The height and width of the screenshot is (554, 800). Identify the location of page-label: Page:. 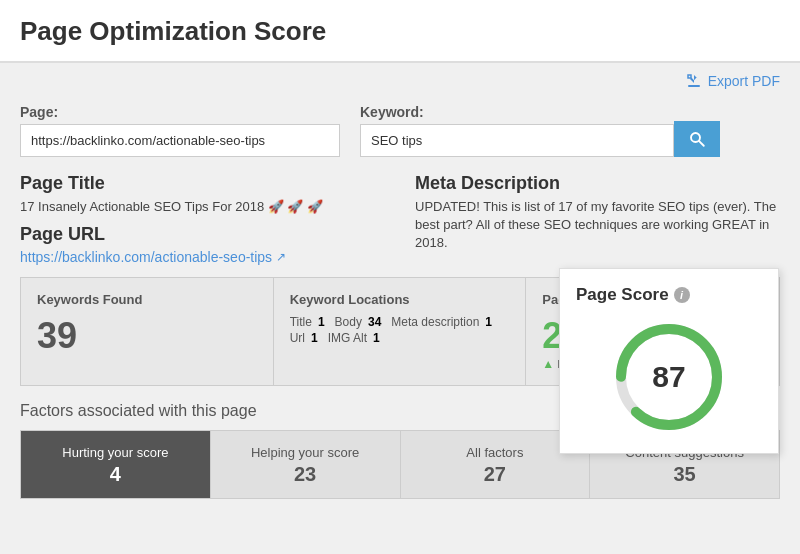
(180, 112).